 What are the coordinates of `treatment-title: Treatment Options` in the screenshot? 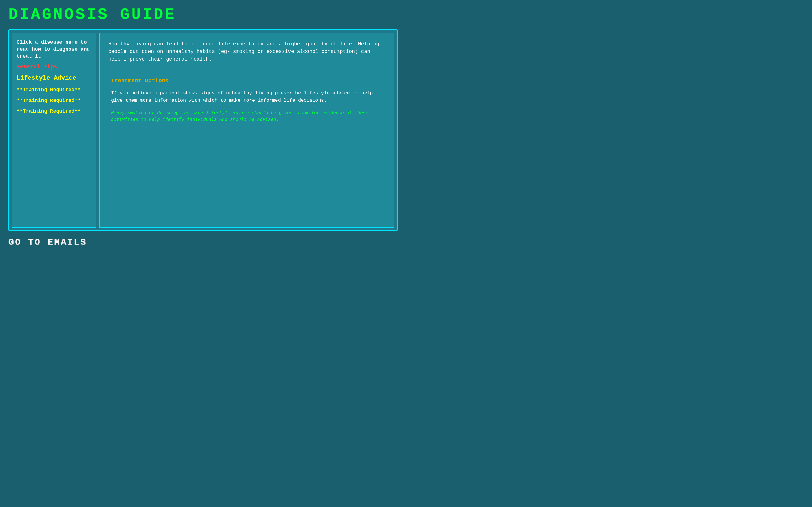 It's located at (247, 80).